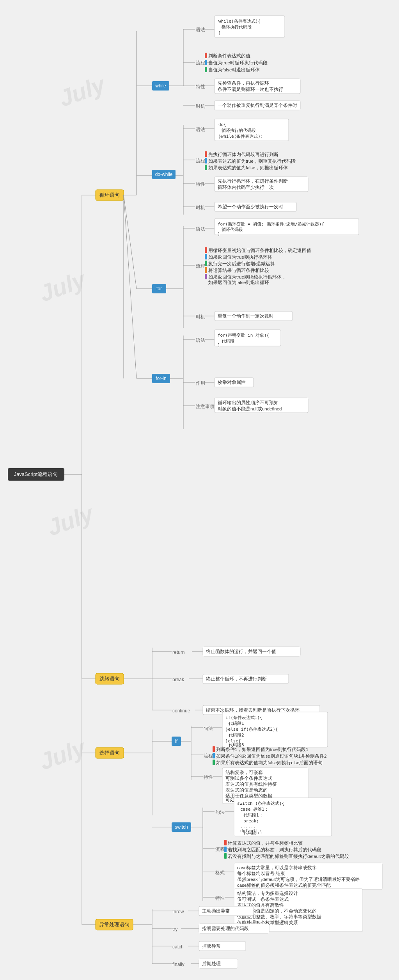 This screenshot has height=980, width=399. I want to click on switch-format-3: 虽然break与default为可选项，但为了逻辑清晰最好不要省略, so click(299, 879).